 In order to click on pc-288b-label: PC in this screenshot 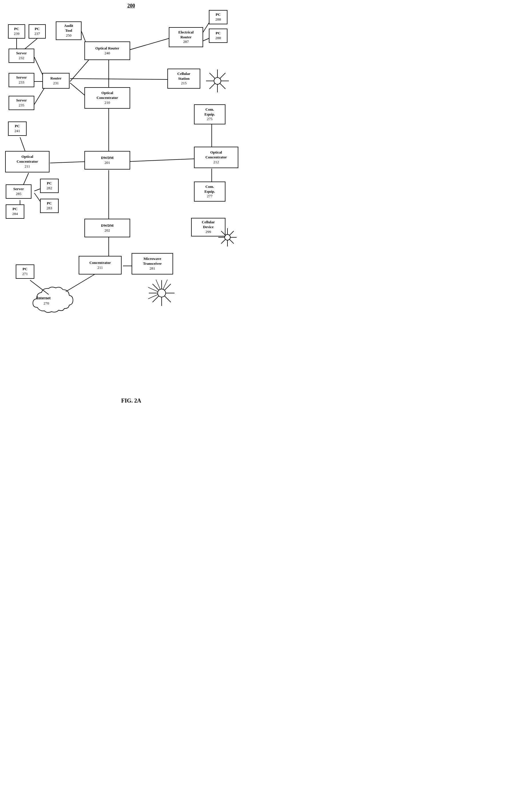, I will do `click(218, 33)`.